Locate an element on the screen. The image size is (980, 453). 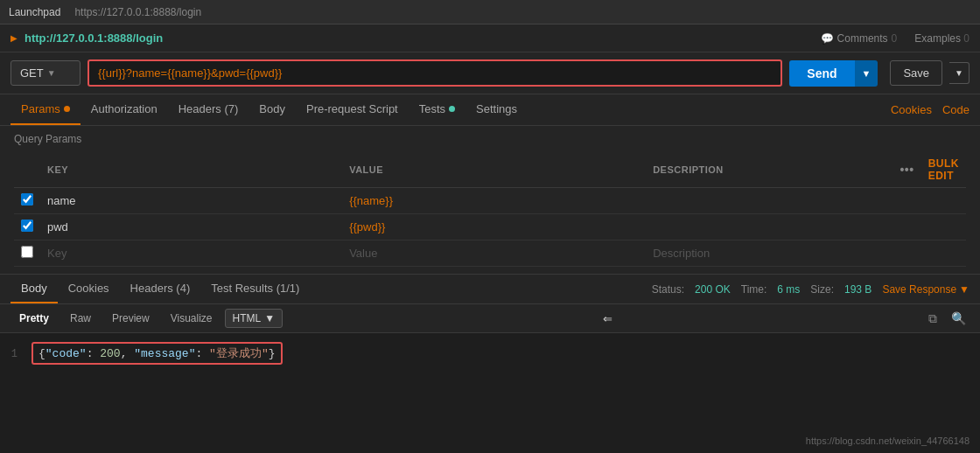
row3-key-cell: Key is located at coordinates (191, 254).